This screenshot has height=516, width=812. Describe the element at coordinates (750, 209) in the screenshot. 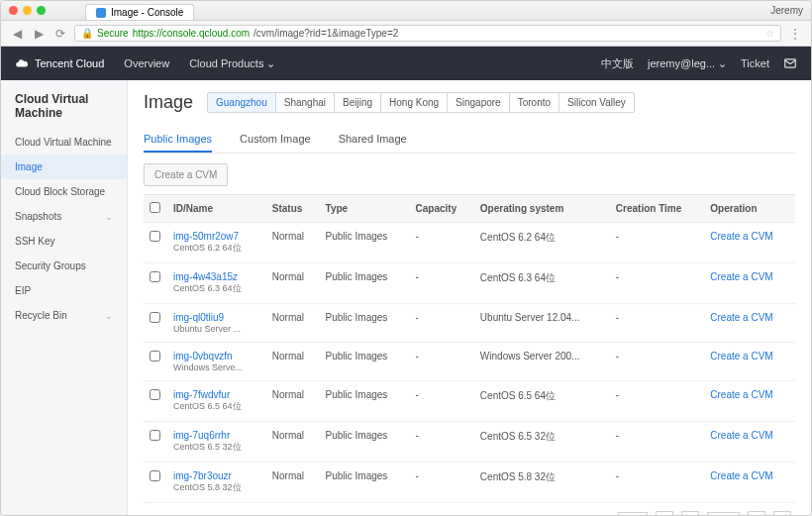

I see `col-operation: Operation` at that location.